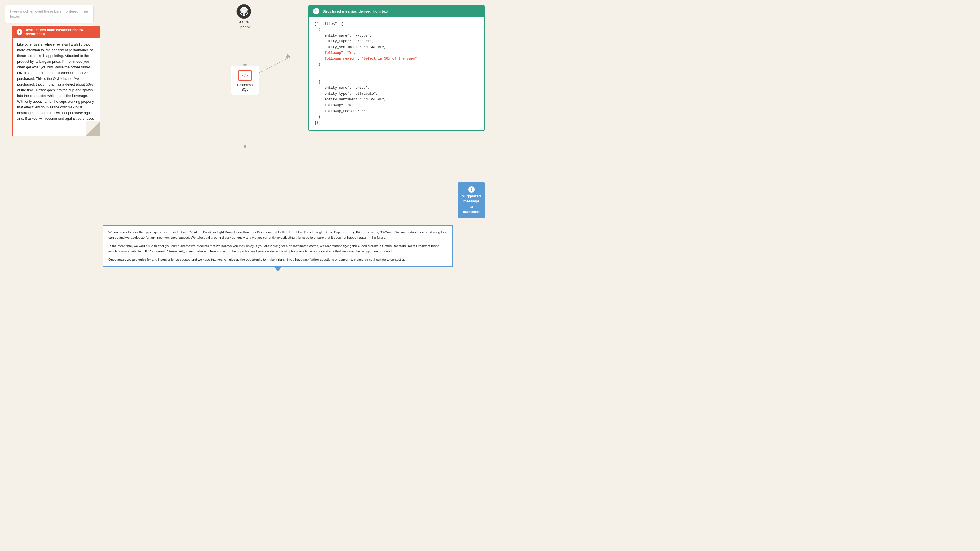 Image resolution: width=980 pixels, height=551 pixels. Describe the element at coordinates (245, 76) in the screenshot. I see `databricks-icon: </>` at that location.